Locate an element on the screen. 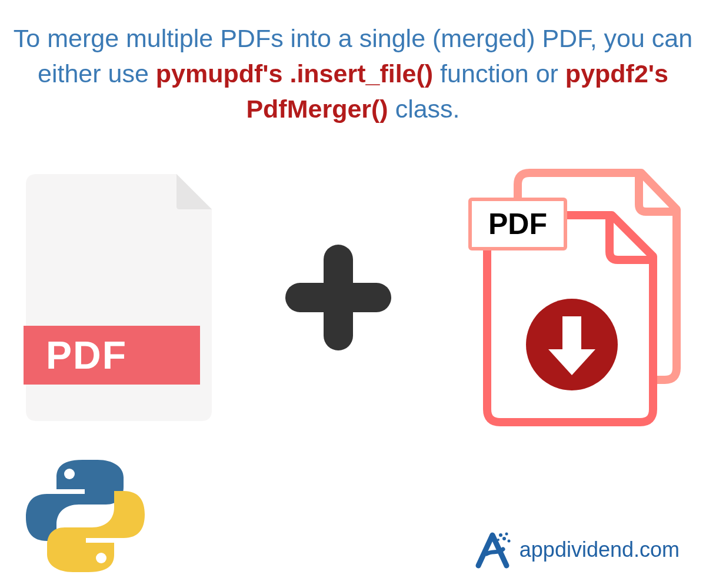 The width and height of the screenshot is (706, 588). brand-text: appdividend.com is located at coordinates (600, 550).